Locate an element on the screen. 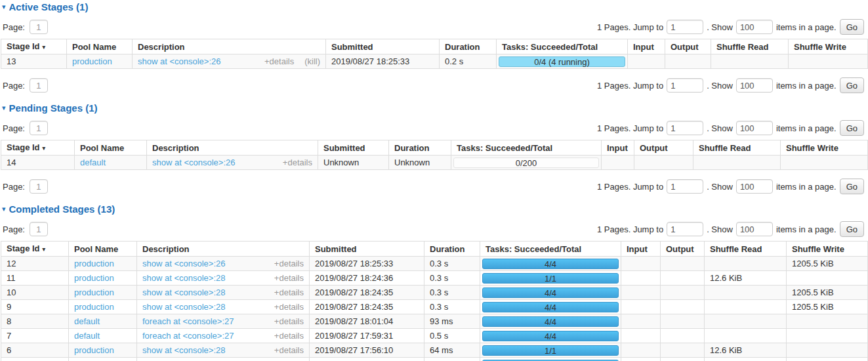  pending-stages-header: ▾ Pending Stages (1) is located at coordinates (435, 108).